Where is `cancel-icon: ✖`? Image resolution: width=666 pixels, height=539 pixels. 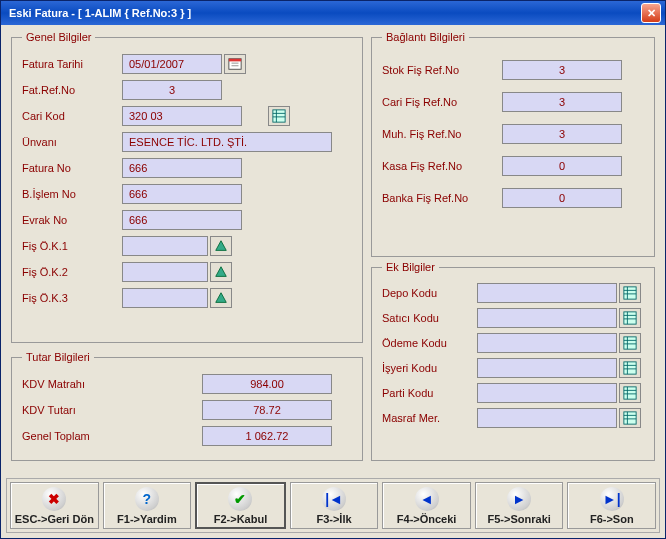
cancel-icon: ✖ is located at coordinates (54, 499).